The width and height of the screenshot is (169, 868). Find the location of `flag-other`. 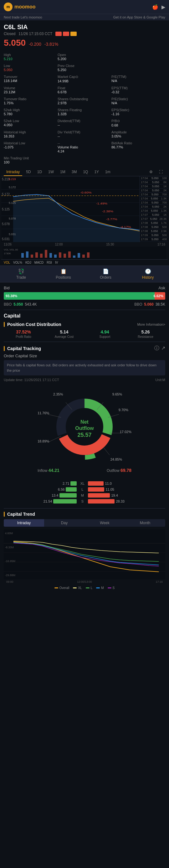

flag-other is located at coordinates (73, 34).